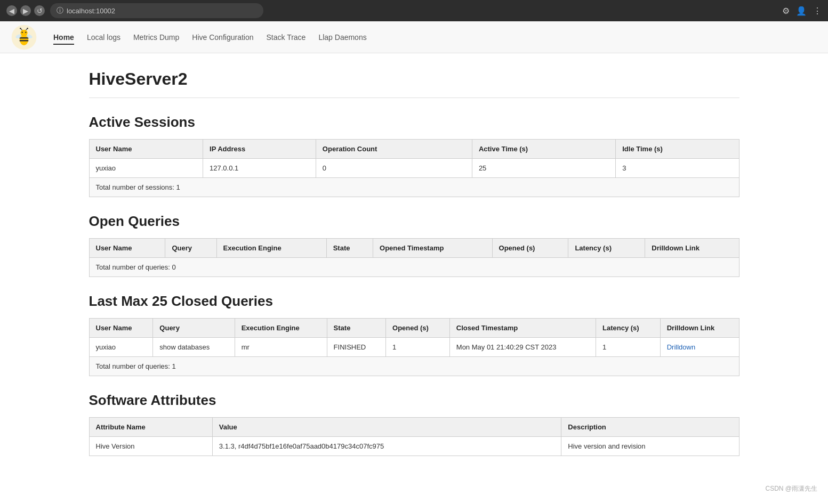 This screenshot has width=828, height=504. Describe the element at coordinates (433, 248) in the screenshot. I see `col-opened-ts: Opened Timestamp` at that location.